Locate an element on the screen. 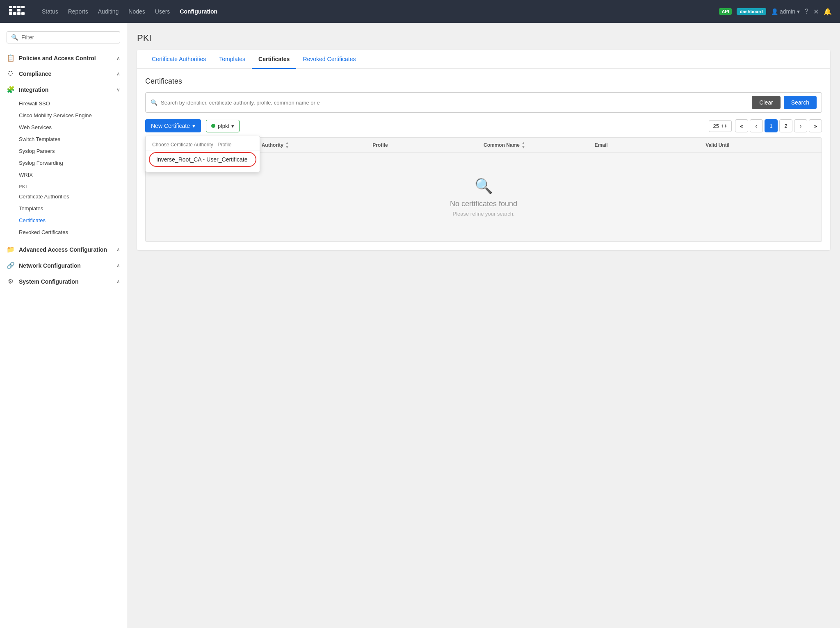  compliance-chevron-icon: ∧ is located at coordinates (118, 74).